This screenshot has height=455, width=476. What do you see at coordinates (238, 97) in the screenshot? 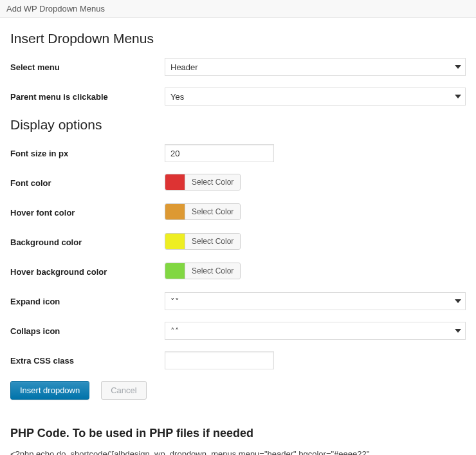
I see `row-parent-clickable: Parent menu is clickable Yes` at bounding box center [238, 97].